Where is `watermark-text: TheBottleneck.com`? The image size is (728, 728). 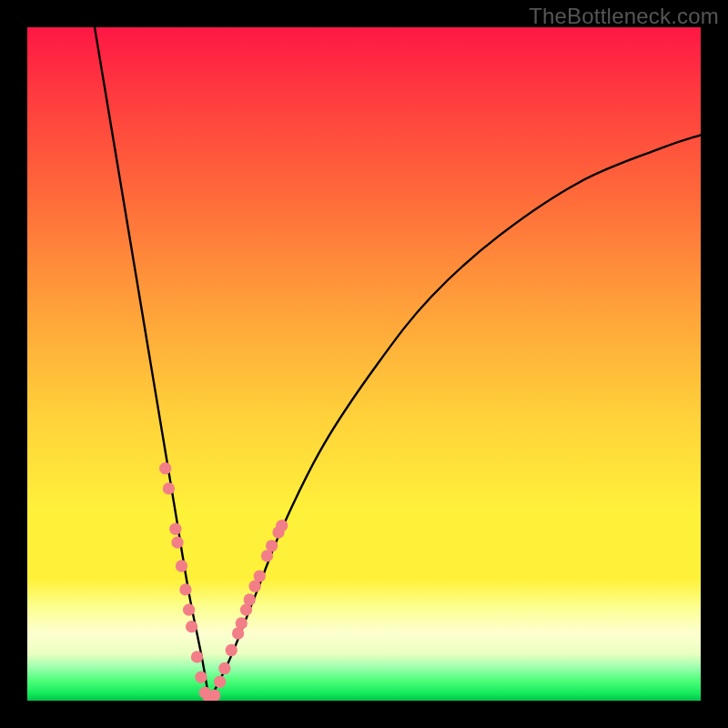 watermark-text: TheBottleneck.com is located at coordinates (624, 16).